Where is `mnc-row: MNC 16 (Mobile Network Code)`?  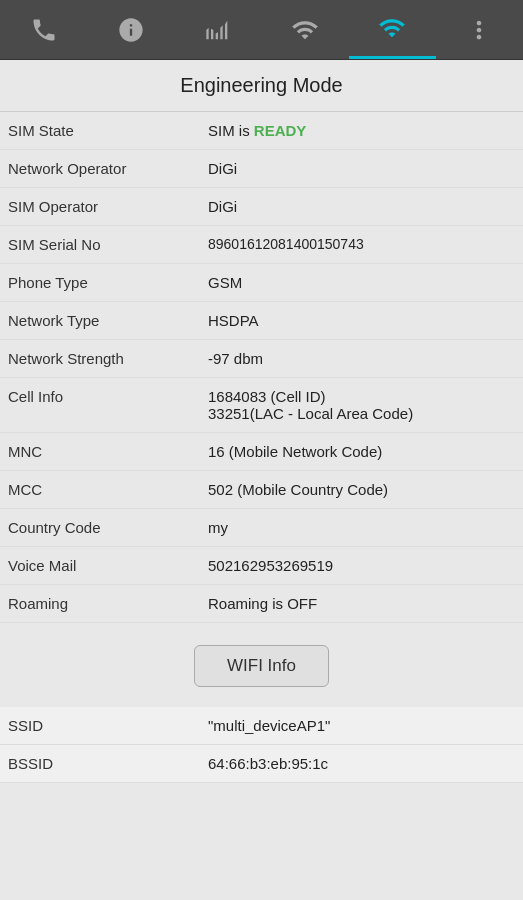
mnc-row: MNC 16 (Mobile Network Code) is located at coordinates (262, 452).